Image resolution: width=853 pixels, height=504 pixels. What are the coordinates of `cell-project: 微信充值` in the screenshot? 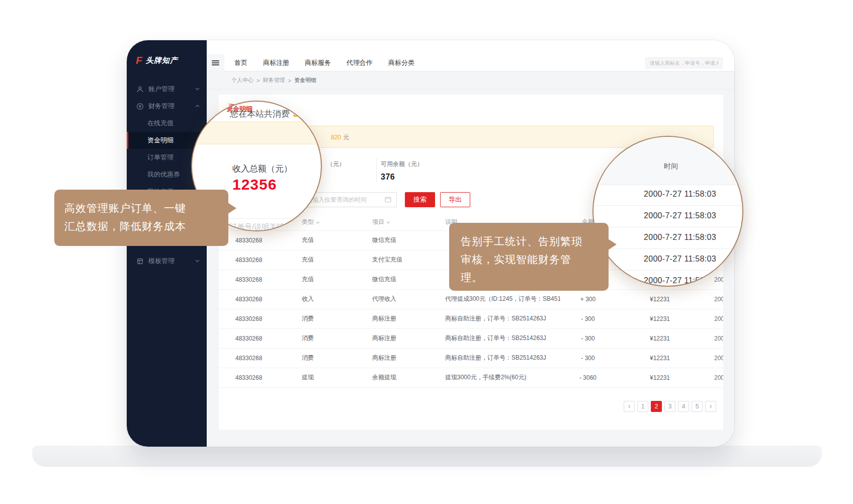 It's located at (392, 240).